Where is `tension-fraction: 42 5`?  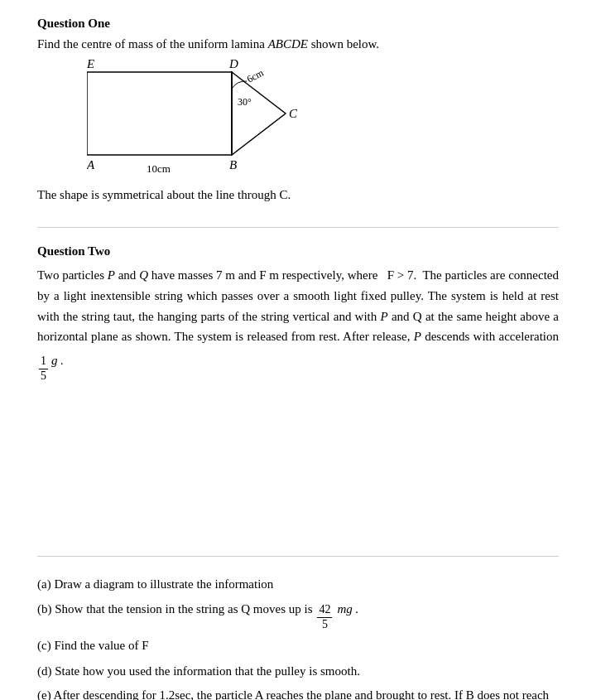 tension-fraction: 42 5 is located at coordinates (324, 618).